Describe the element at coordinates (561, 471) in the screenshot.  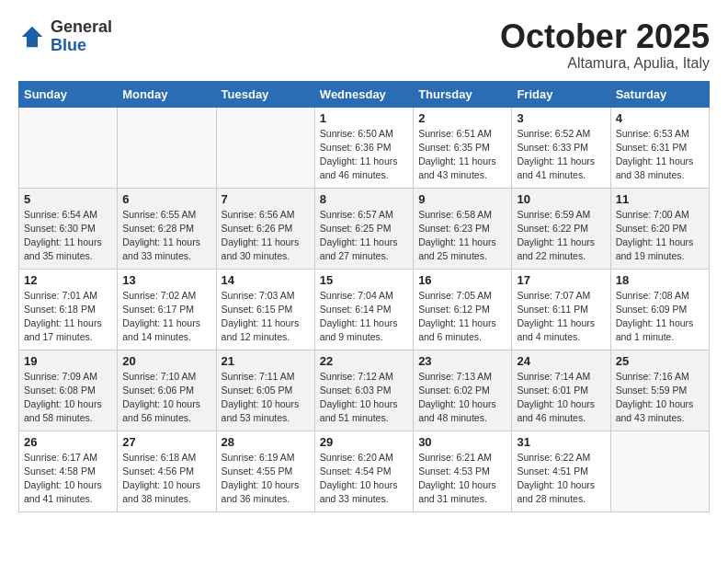
I see `calendar-cell: 31Sunrise: 6:22 AM Sunset: 4:51 PM Dayli…` at that location.